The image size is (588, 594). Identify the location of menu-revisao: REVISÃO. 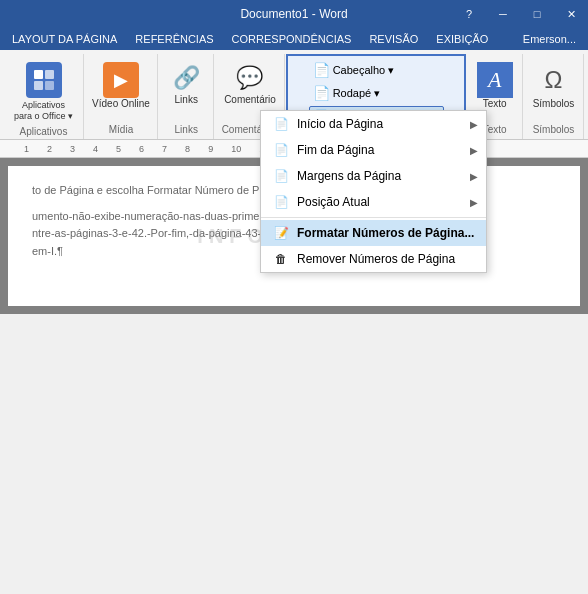
(394, 39).